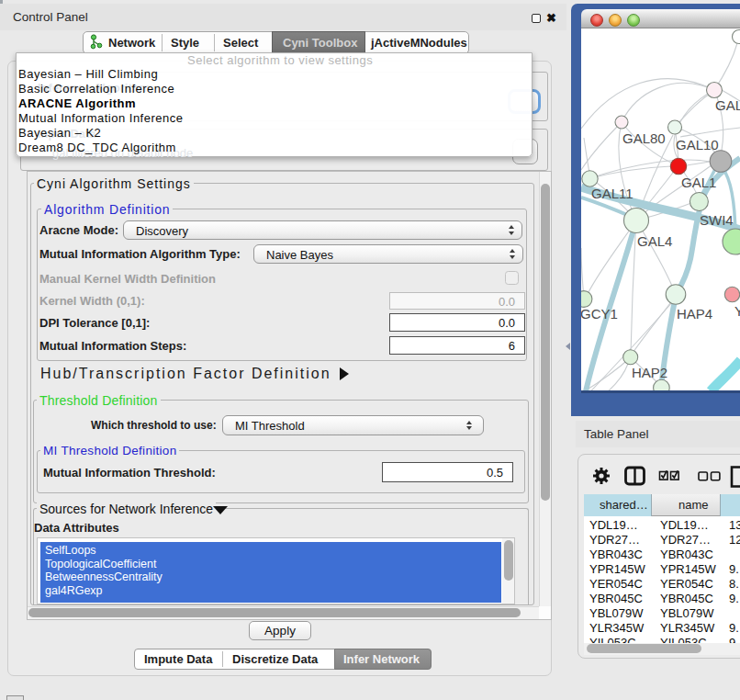  I want to click on svg-text: GAL7, so click(727, 105).